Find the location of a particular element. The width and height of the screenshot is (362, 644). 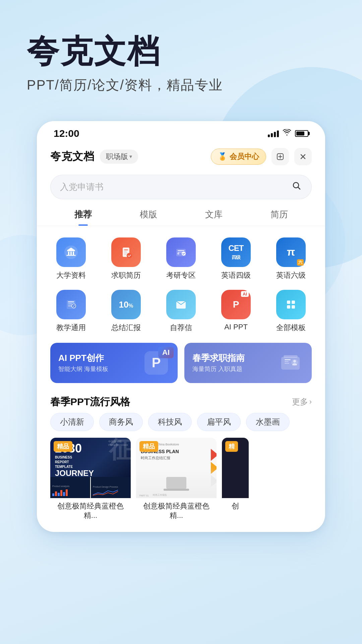

style-tag-fresh: 小清新 is located at coordinates (72, 422).